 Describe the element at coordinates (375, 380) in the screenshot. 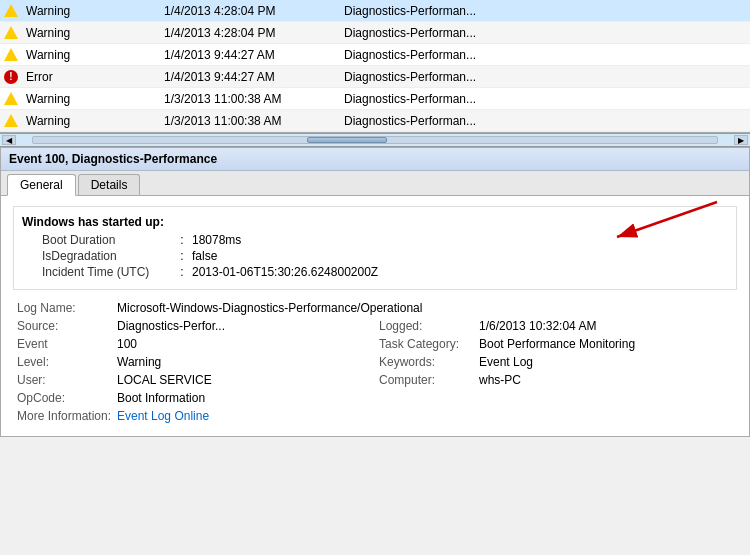

I see `info-pair-row: User: LOCAL SERVICE Computer: whs-PC` at that location.